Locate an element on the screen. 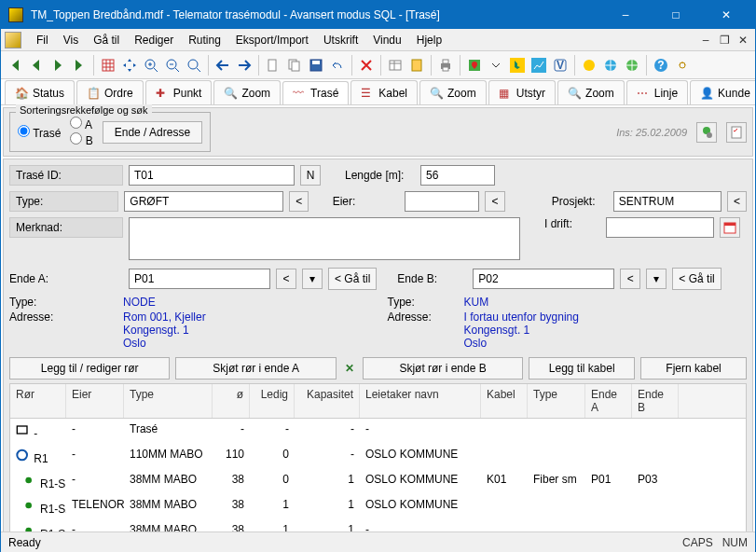 The image size is (756, 552). table-icon is located at coordinates (395, 65).